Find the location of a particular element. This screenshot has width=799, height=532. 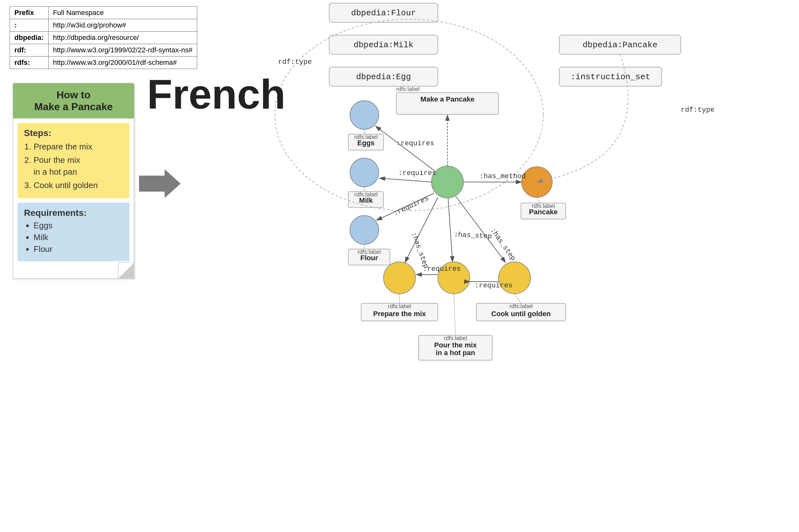

pour-label-2: in a hot pan is located at coordinates (455, 353).